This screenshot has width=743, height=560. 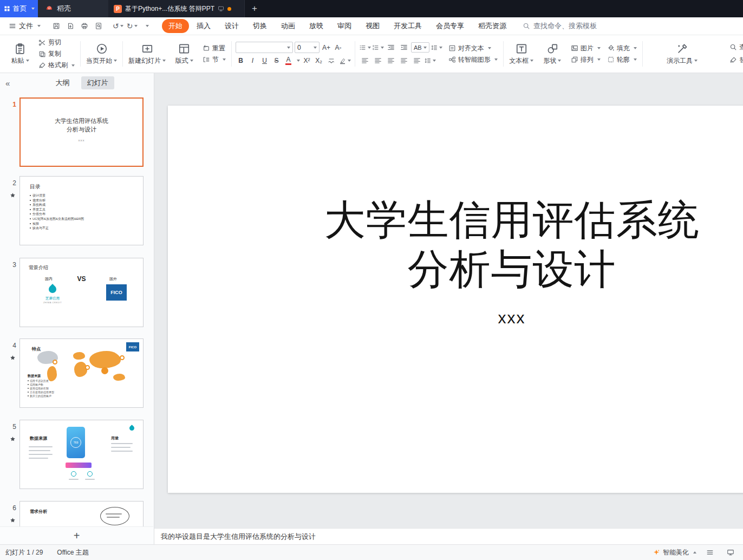 What do you see at coordinates (182, 61) in the screenshot?
I see `layout-label: 版式` at bounding box center [182, 61].